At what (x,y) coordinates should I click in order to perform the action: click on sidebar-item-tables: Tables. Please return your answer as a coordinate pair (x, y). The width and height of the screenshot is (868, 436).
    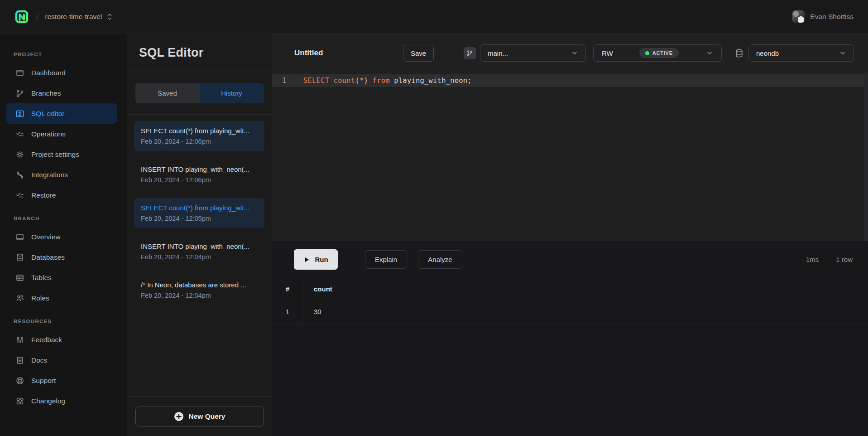
    Looking at the image, I should click on (62, 277).